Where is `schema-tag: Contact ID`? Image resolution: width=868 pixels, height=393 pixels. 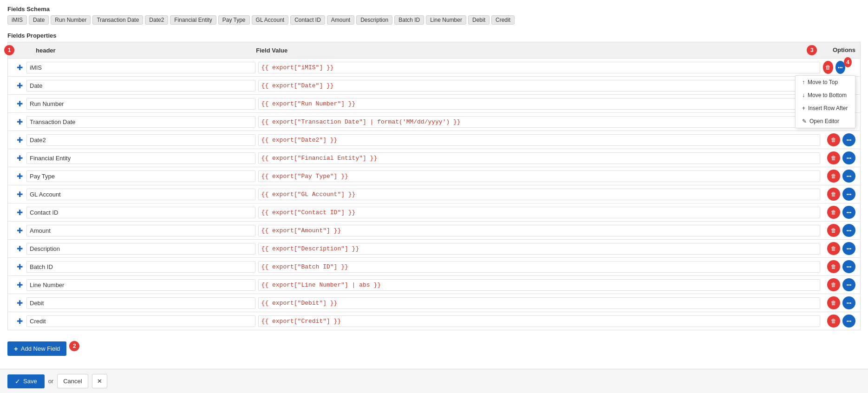 schema-tag: Contact ID is located at coordinates (307, 20).